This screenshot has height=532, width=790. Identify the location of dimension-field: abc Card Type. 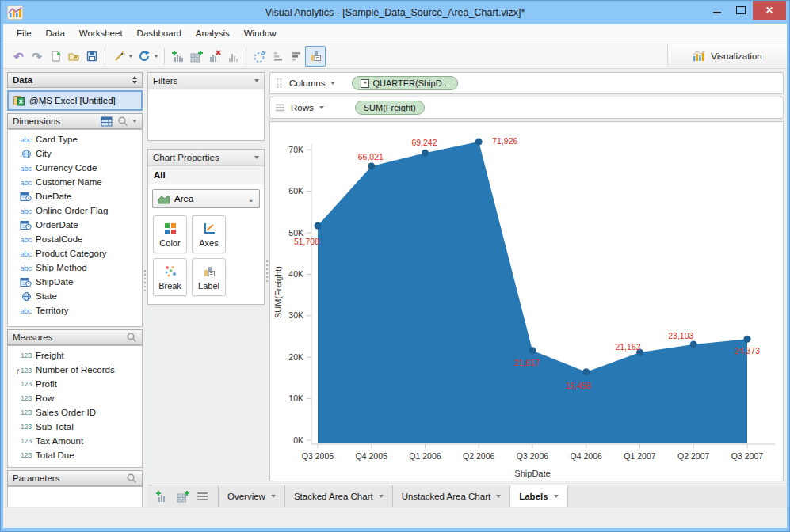
(74, 139).